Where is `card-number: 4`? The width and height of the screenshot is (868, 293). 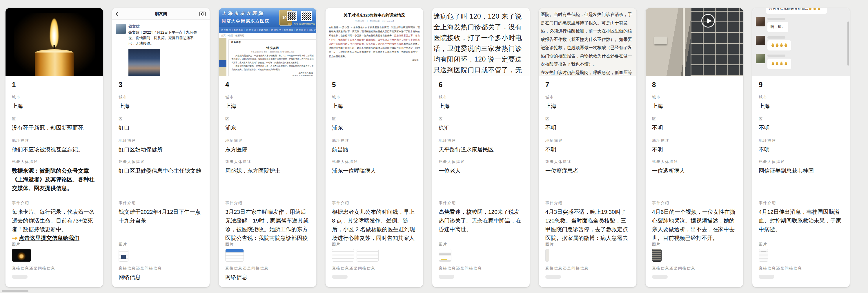 card-number: 4 is located at coordinates (268, 85).